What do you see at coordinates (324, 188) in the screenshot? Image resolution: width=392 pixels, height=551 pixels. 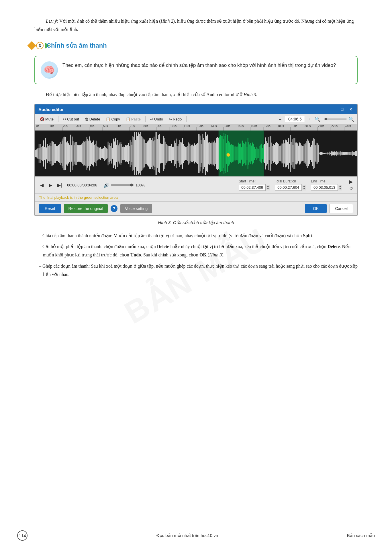 I see `end-time-value: 00:03:05.013` at bounding box center [324, 188].